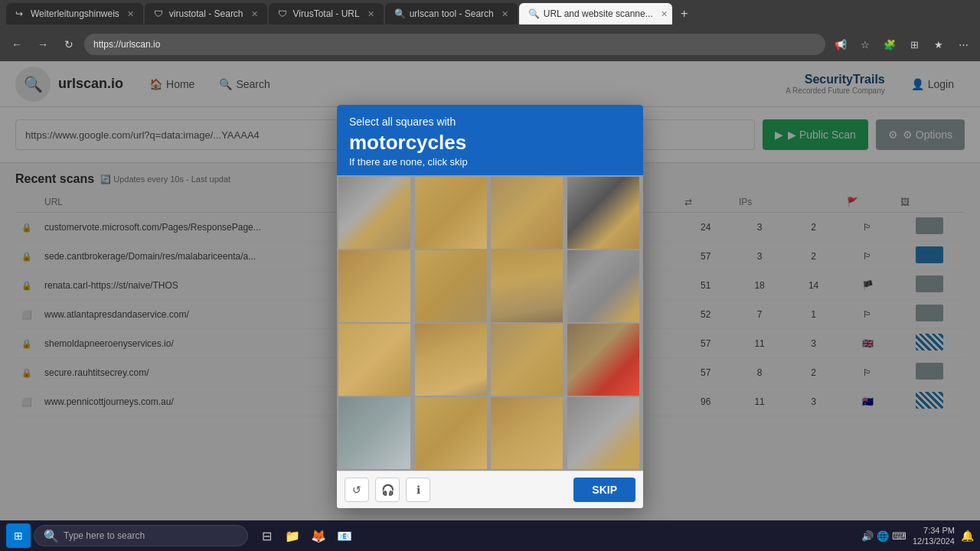 The image size is (980, 551). I want to click on tab-urlscan-search: 🔍 urlscan tool - Search ✕, so click(452, 14).